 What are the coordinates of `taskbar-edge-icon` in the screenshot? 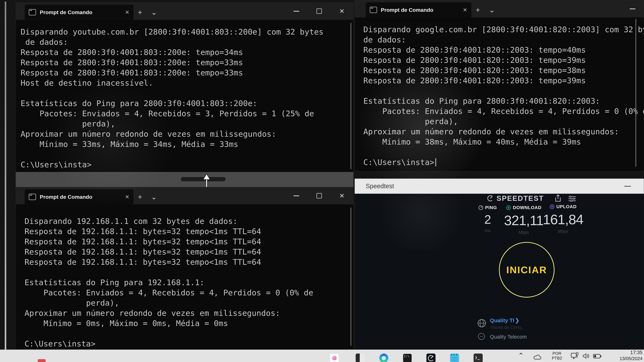 It's located at (384, 358).